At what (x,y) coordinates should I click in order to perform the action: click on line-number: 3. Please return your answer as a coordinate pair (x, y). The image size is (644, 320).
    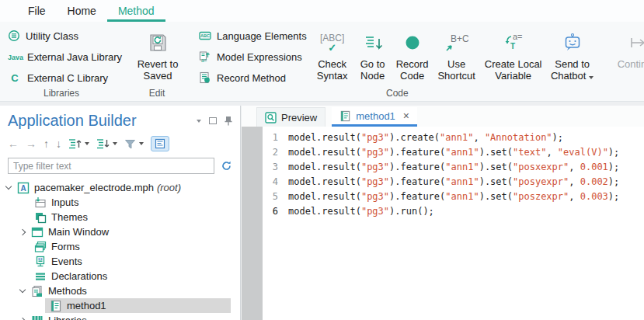
    Looking at the image, I should click on (270, 168).